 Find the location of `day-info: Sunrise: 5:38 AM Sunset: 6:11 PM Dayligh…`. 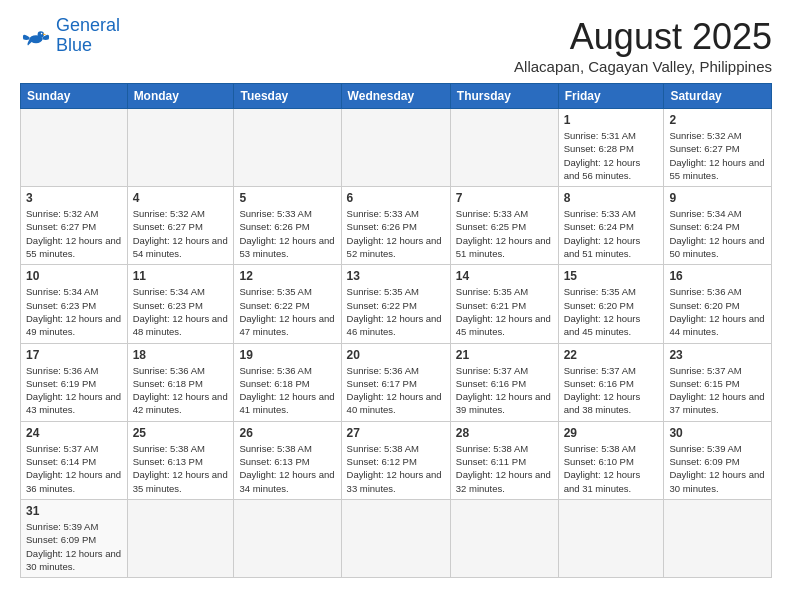

day-info: Sunrise: 5:38 AM Sunset: 6:11 PM Dayligh… is located at coordinates (504, 468).